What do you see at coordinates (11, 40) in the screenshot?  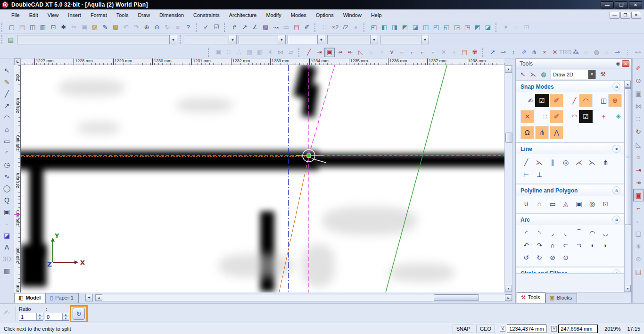 I see `layer-manager-icon: ▤` at bounding box center [11, 40].